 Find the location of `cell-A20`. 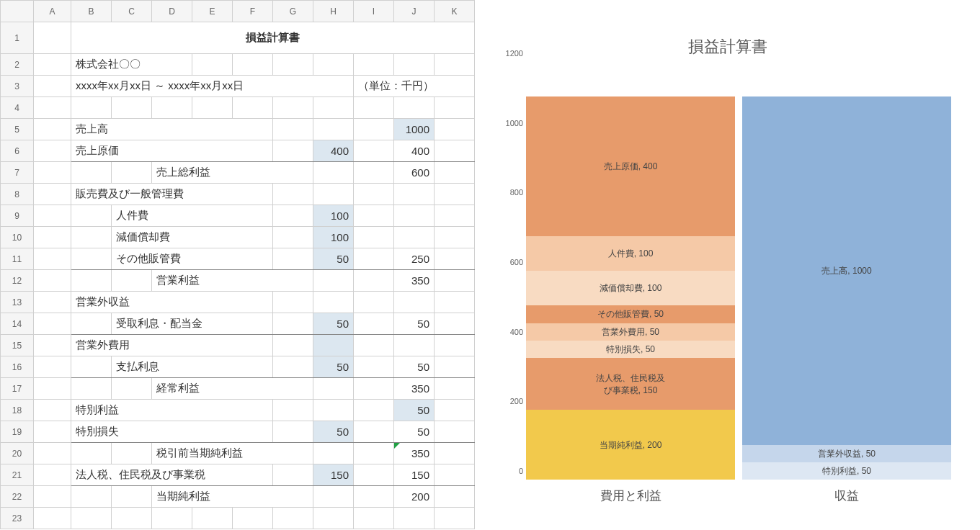

cell-A20 is located at coordinates (53, 454).